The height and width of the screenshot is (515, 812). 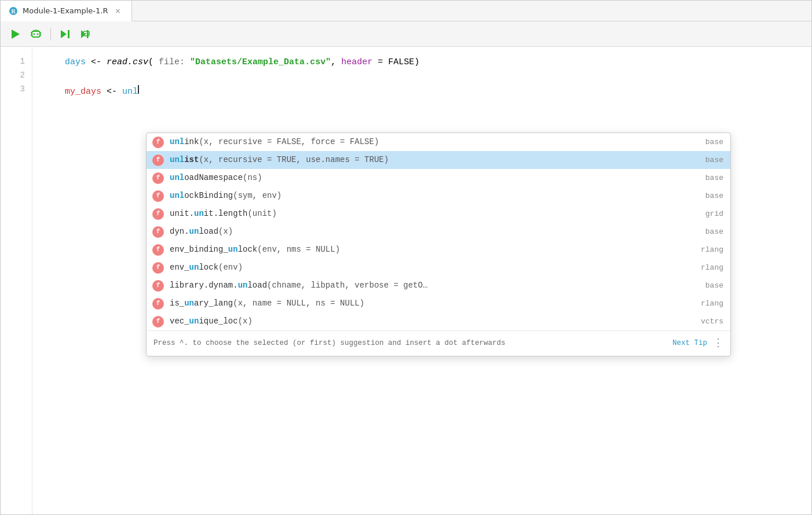 I want to click on ac-params-unlink: (x, recursive = FALSE, force = FALSE), so click(x=288, y=142).